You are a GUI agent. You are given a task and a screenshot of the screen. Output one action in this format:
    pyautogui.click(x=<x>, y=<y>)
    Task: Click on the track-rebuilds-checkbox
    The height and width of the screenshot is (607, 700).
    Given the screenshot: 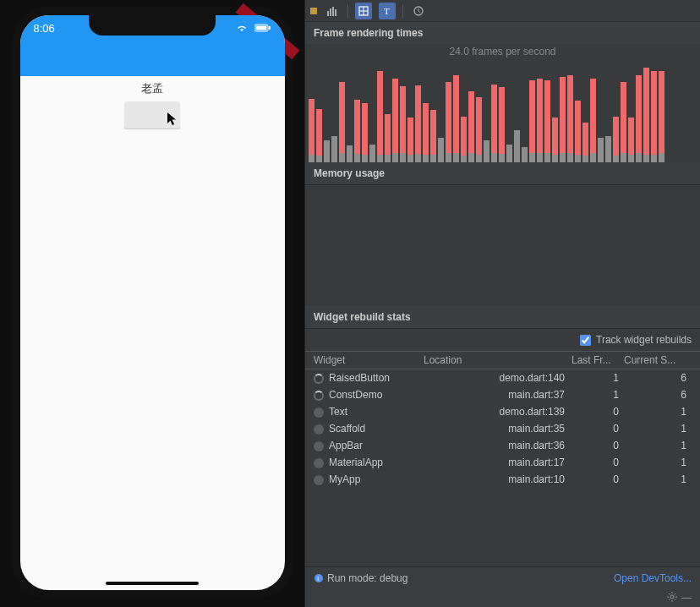 What is the action you would take?
    pyautogui.click(x=585, y=340)
    